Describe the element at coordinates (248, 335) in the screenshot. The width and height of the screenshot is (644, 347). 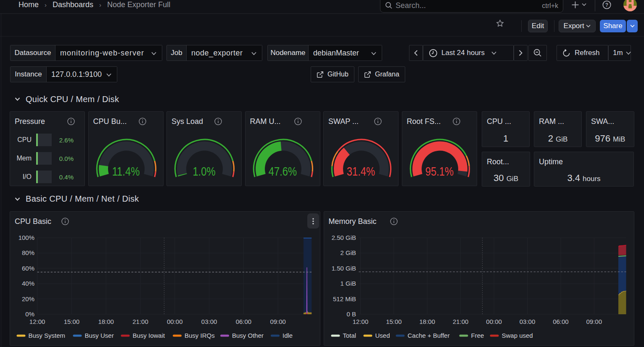
I see `svg-text: Busy Other` at that location.